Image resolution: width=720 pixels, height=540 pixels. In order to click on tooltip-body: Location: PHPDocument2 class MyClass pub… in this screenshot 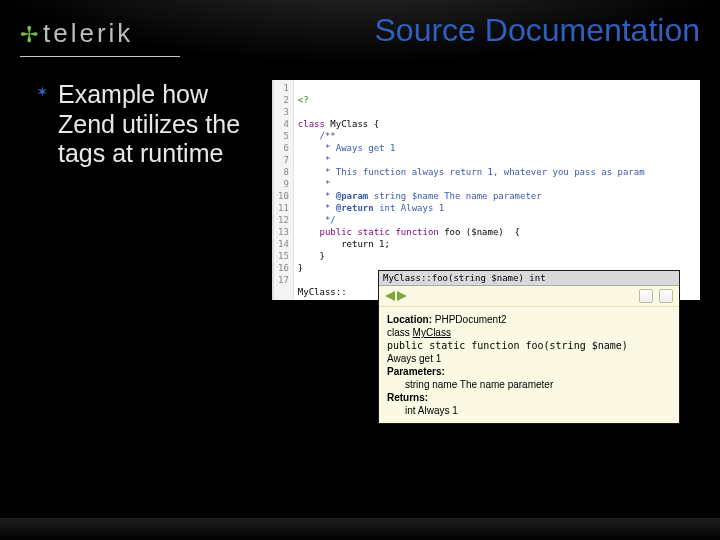, I will do `click(529, 365)`.